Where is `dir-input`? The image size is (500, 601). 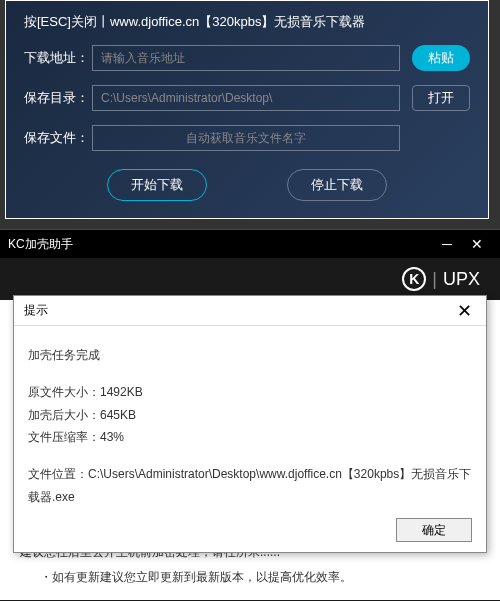
dir-input is located at coordinates (246, 98).